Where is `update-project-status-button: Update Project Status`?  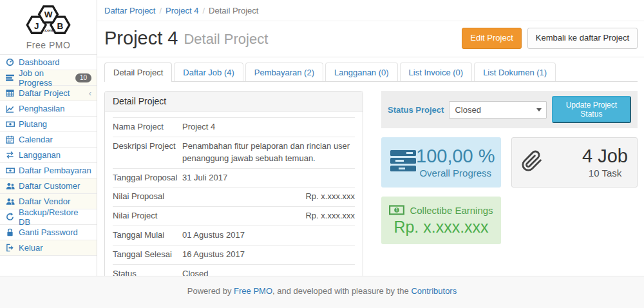
update-project-status-button: Update Project Status is located at coordinates (591, 110).